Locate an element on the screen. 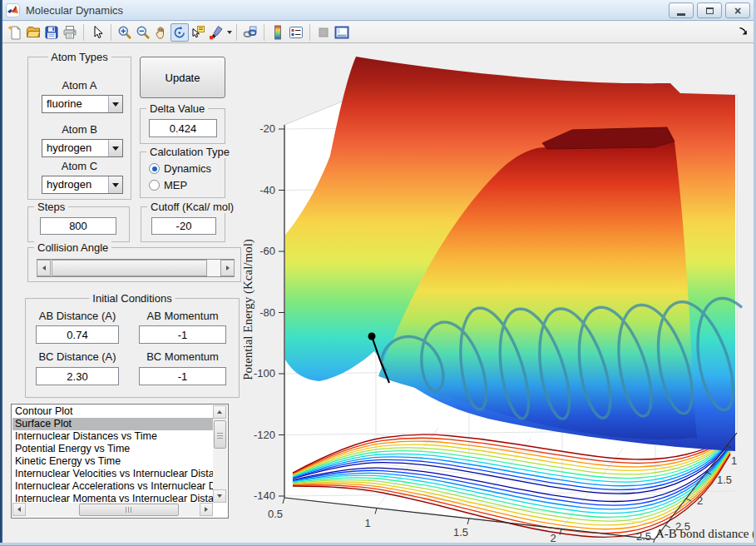  listbox-items: Contour PlotSurface PlotInternuclear Dis… is located at coordinates (113, 454).